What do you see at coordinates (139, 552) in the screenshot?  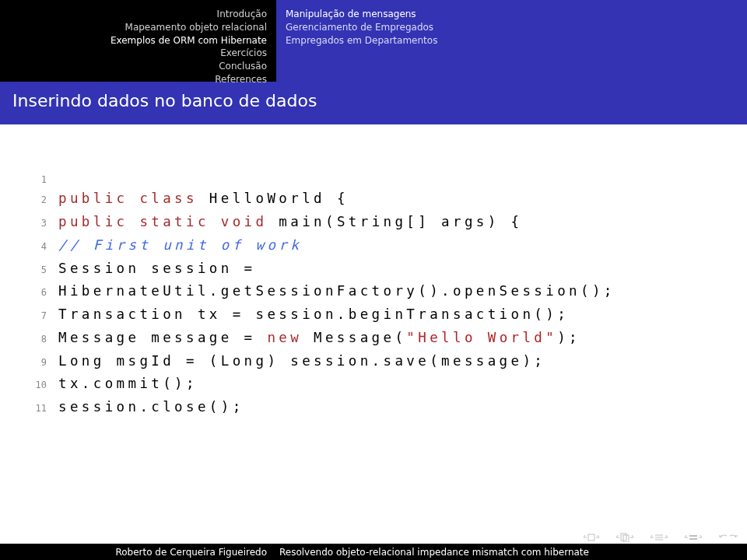 I see `footer-author: Roberto de Cerqueira Figueiredo` at bounding box center [139, 552].